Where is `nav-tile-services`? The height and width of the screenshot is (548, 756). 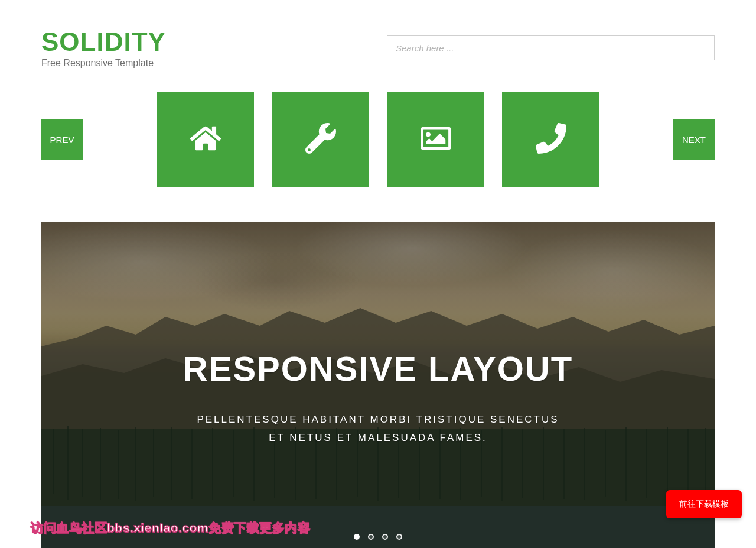
nav-tile-services is located at coordinates (320, 140).